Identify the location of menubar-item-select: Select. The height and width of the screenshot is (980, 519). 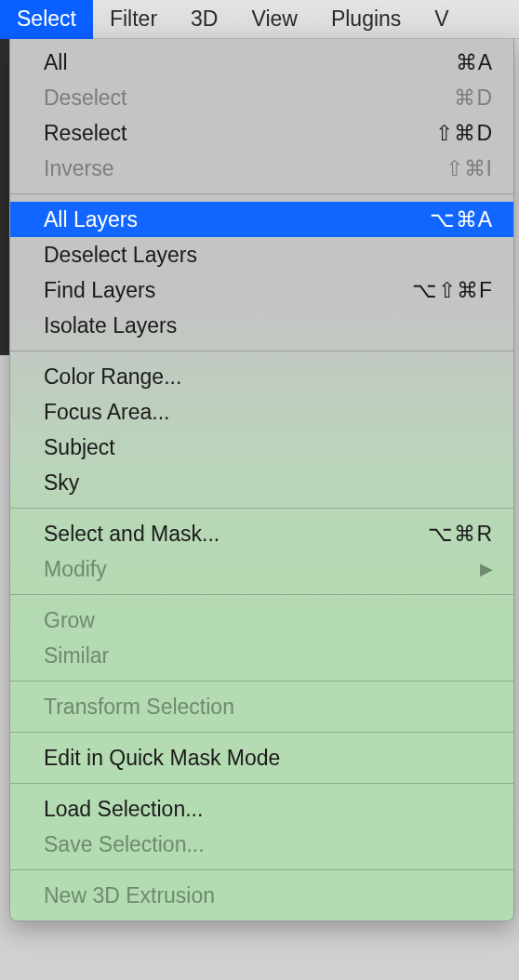
(47, 20).